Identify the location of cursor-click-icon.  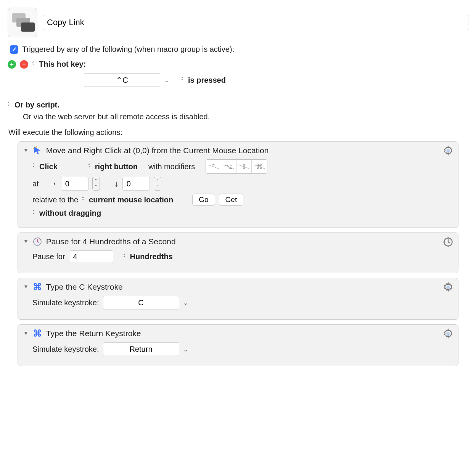
(37, 151).